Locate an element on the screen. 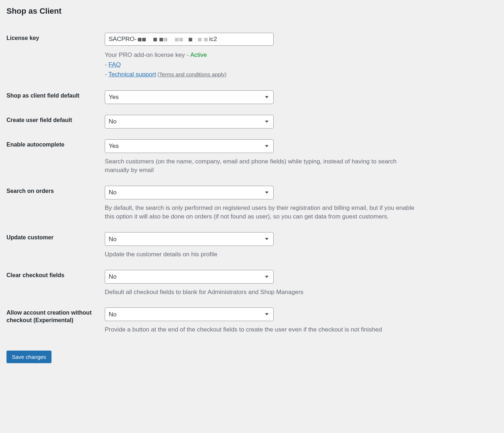 The height and width of the screenshot is (433, 504). allow-account-creation-row: Allow account creation without checkout … is located at coordinates (252, 321).